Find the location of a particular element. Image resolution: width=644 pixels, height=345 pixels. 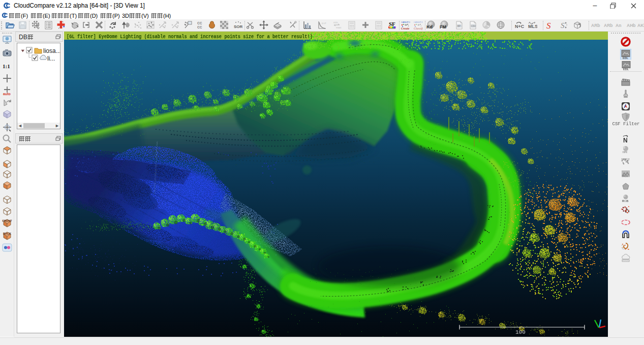

svg-text: N+C is located at coordinates (519, 26).